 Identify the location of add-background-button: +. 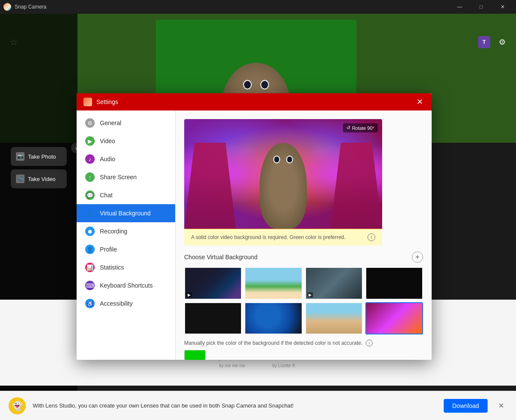
(417, 257).